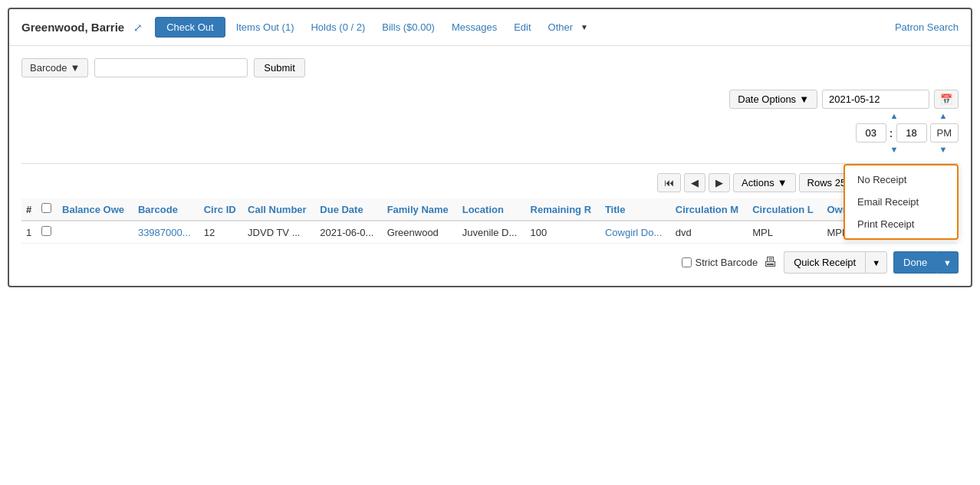  Describe the element at coordinates (279, 232) in the screenshot. I see `row-call-number: JDVD TV ...` at that location.